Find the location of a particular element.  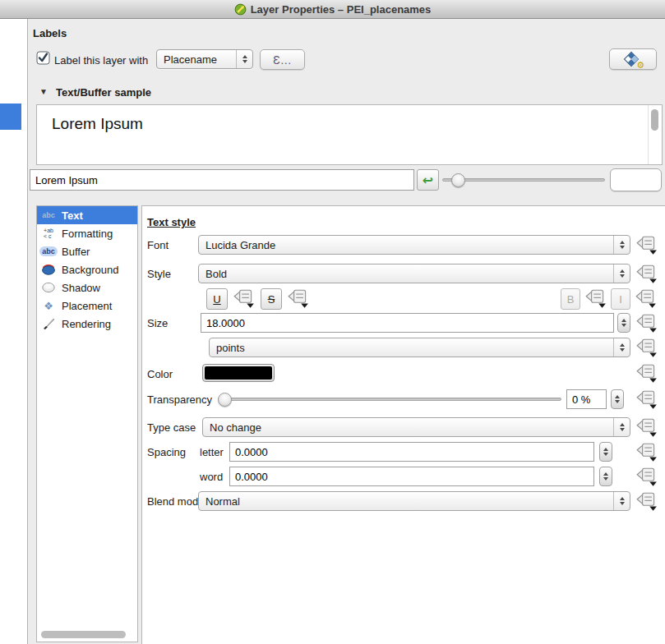

text-style-title: Text style is located at coordinates (171, 222).